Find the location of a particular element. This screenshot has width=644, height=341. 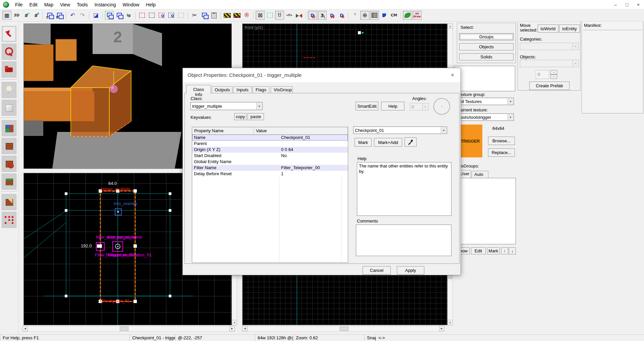

menu-help: Help is located at coordinates (151, 5).